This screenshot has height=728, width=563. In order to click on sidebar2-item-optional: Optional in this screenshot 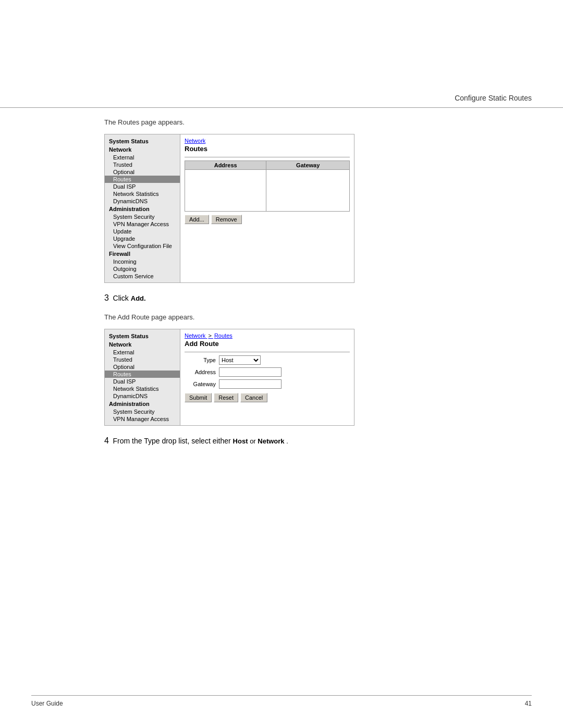, I will do `click(142, 367)`.